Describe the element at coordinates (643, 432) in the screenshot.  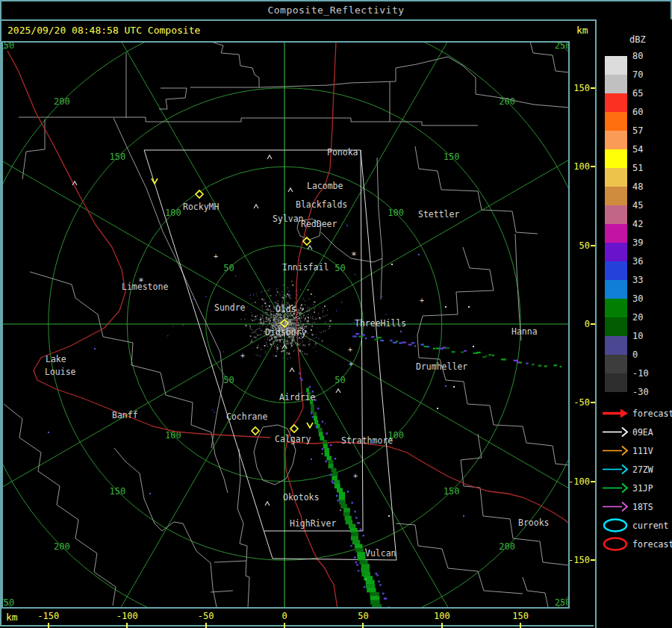
I see `legend-label: 09EA` at that location.